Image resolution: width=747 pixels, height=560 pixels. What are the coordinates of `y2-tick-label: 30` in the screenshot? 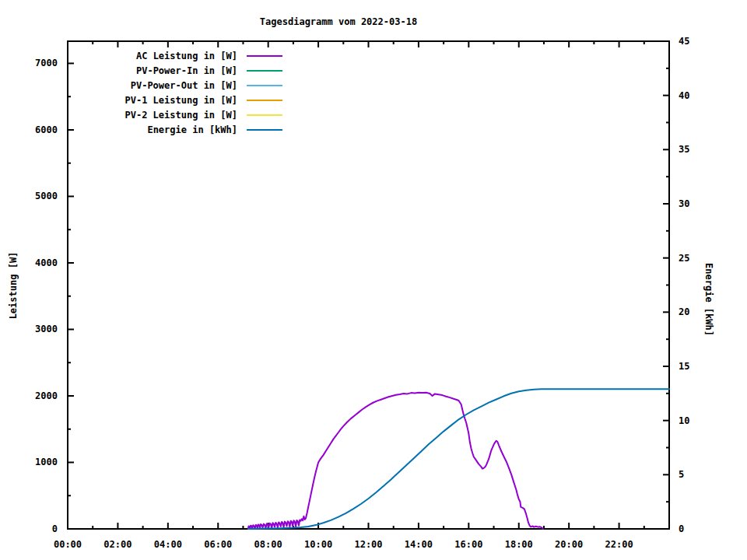 It's located at (684, 204).